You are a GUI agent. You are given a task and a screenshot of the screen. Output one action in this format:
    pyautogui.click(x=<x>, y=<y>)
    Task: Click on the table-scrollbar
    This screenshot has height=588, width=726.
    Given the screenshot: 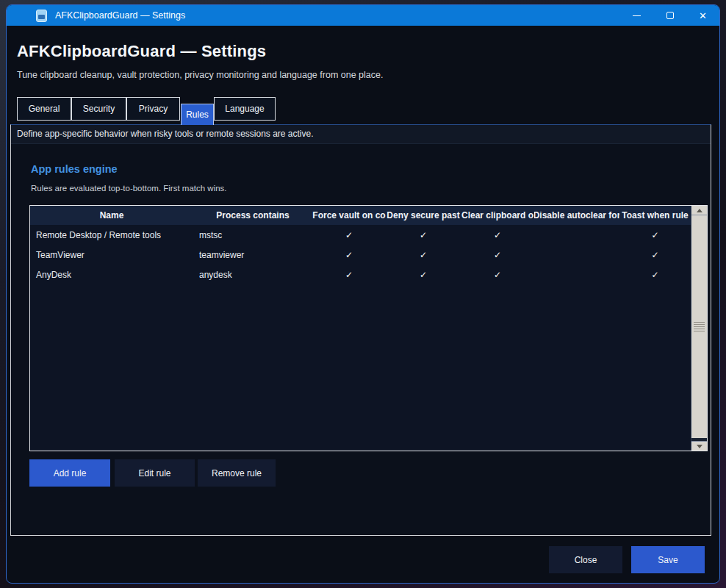 What is the action you would take?
    pyautogui.click(x=699, y=328)
    